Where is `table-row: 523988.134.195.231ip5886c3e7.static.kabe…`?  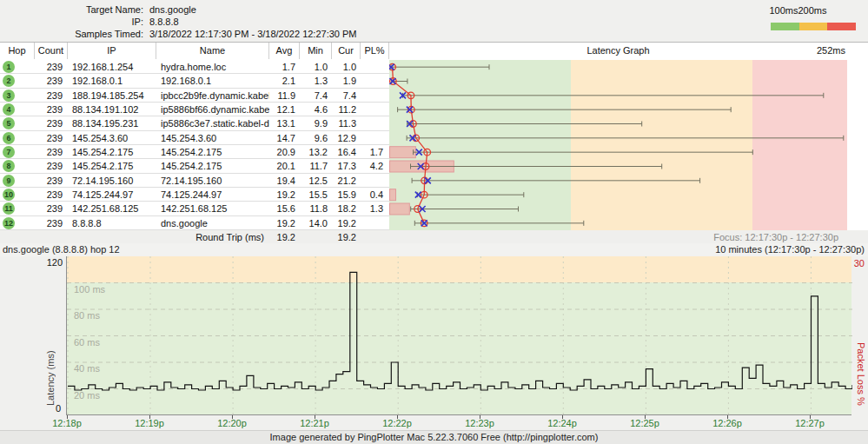 table-row: 523988.134.195.231ip5886c3e7.static.kabe… is located at coordinates (434, 123).